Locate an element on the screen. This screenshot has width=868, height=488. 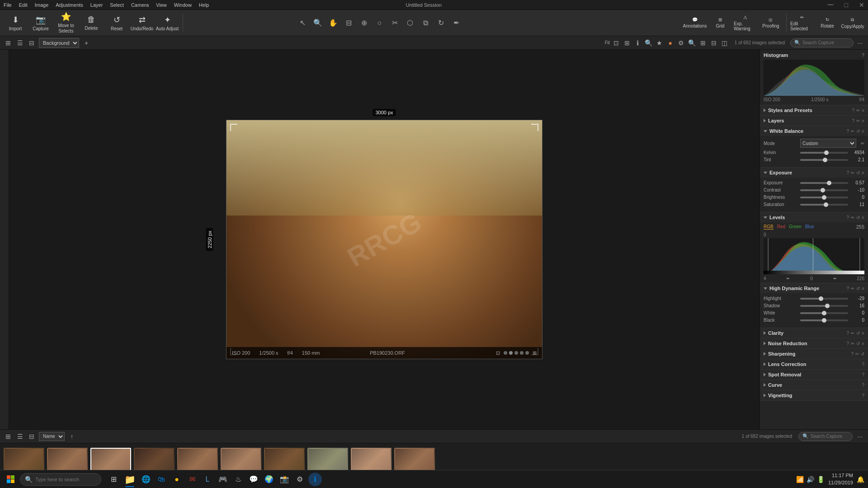
sharp-edit-icon: ✏ is located at coordinates (857, 354).